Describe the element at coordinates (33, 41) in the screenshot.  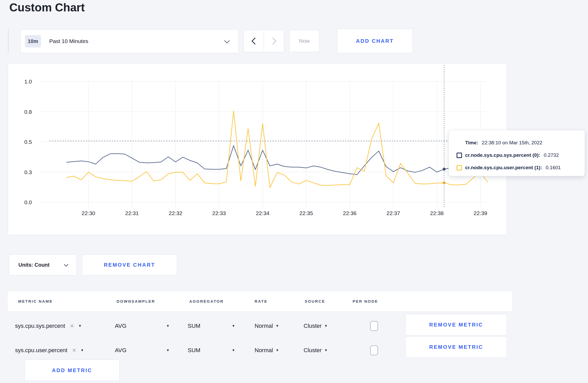
I see `time-range-badge: 10m` at that location.